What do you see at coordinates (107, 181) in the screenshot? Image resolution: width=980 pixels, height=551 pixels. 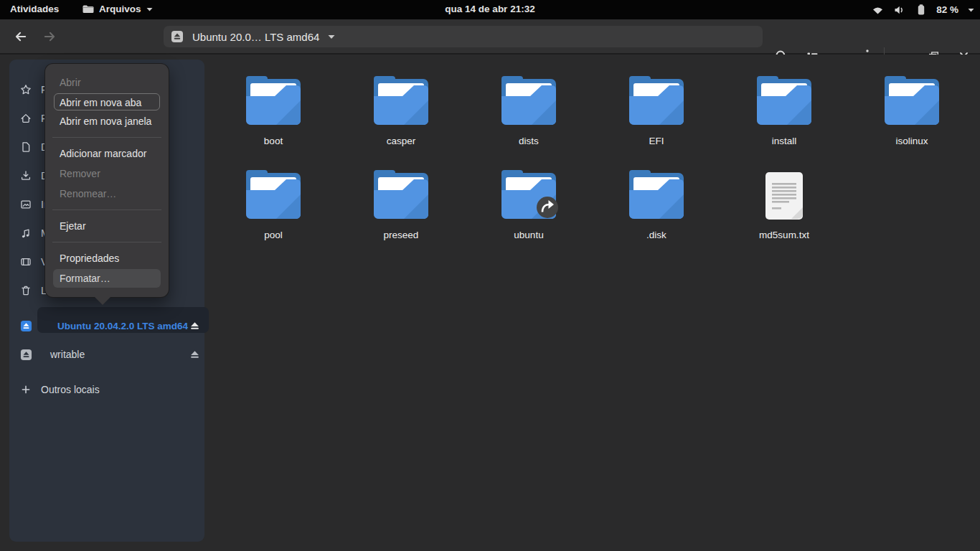 I see `context-menu: AbrirAbrir em nova abaAbrir em nova jane…` at bounding box center [107, 181].